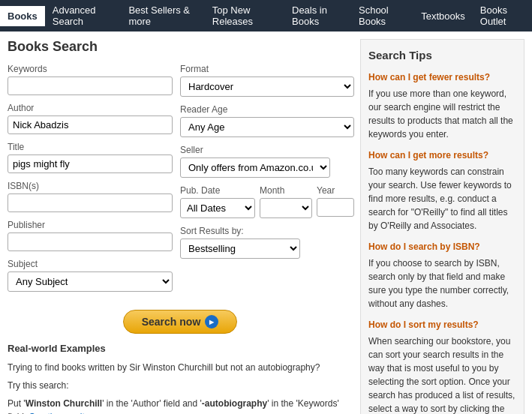  What do you see at coordinates (383, 16) in the screenshot?
I see `nav-school-books: School Books` at bounding box center [383, 16].